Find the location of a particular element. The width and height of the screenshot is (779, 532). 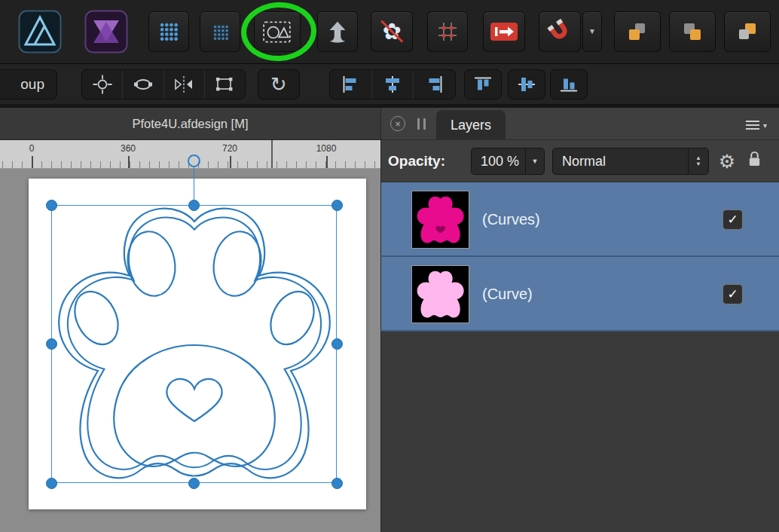

align-bottom-button is located at coordinates (569, 84).